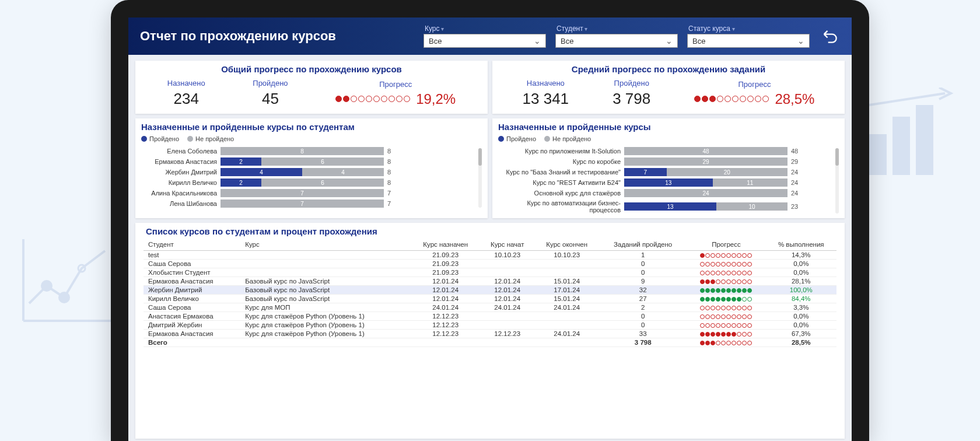 The image size is (980, 441). I want to click on bar-row: Елена Соболева88, so click(309, 151).